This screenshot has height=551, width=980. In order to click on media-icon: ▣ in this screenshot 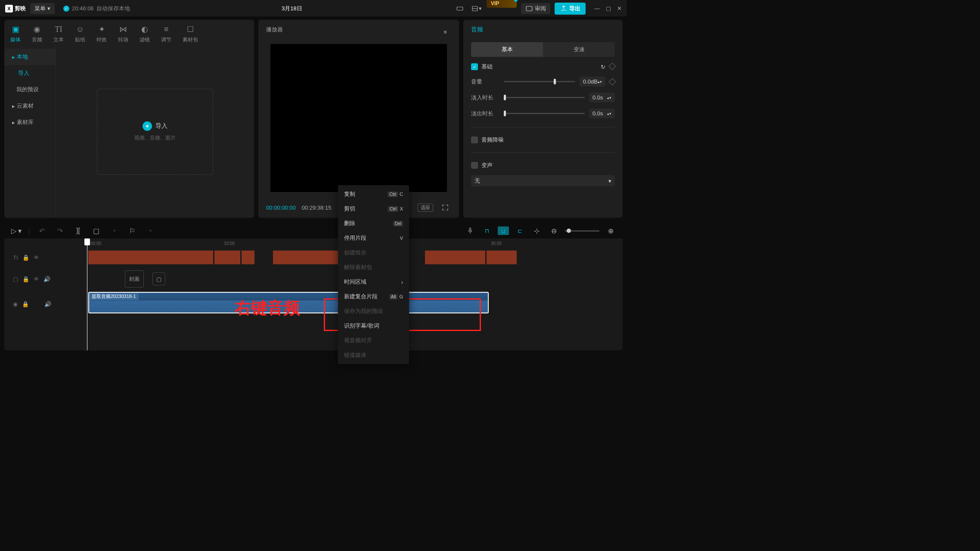, I will do `click(16, 29)`.